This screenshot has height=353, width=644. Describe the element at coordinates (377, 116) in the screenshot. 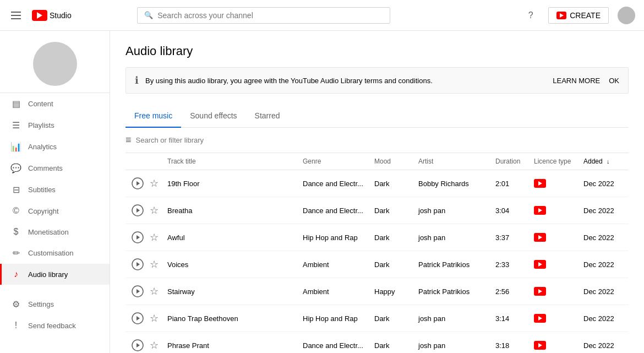

I see `tabs: Free music Sound effects Starred` at that location.